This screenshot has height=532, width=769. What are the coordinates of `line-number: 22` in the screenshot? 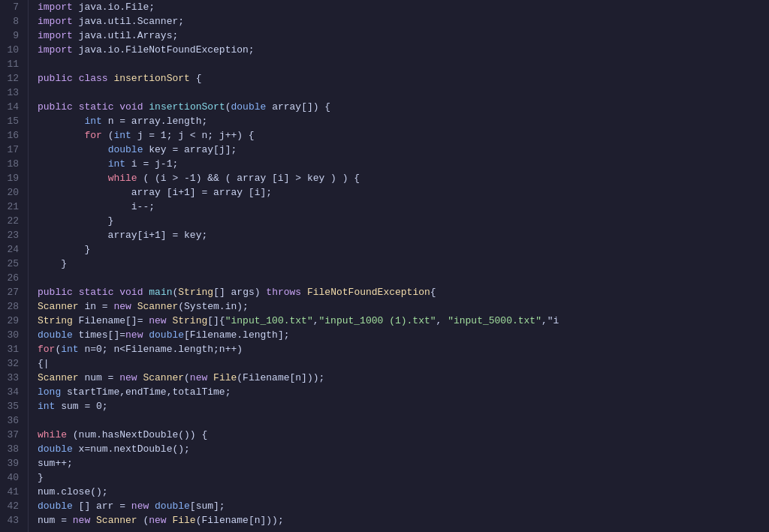 It's located at (12, 221).